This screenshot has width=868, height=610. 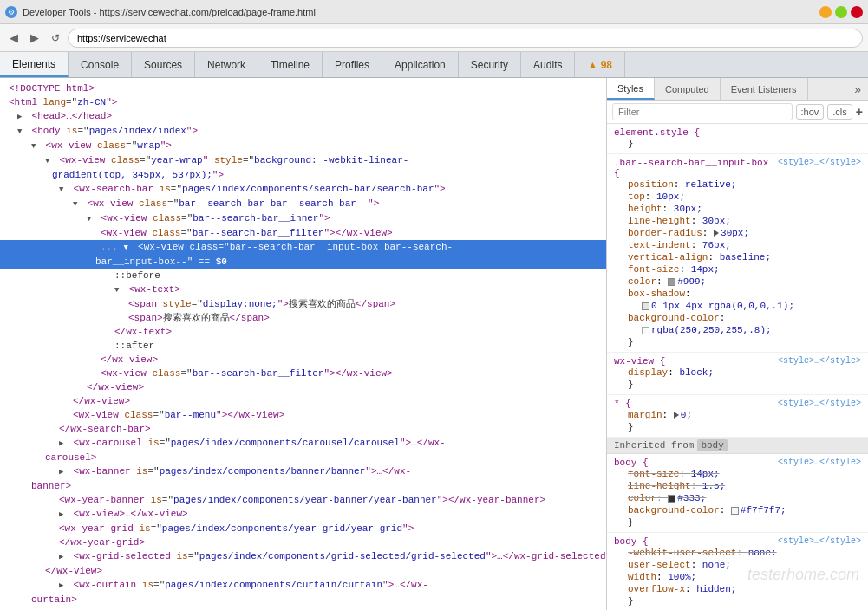 What do you see at coordinates (631, 542) in the screenshot?
I see `css-selector-body2: body {` at bounding box center [631, 542].